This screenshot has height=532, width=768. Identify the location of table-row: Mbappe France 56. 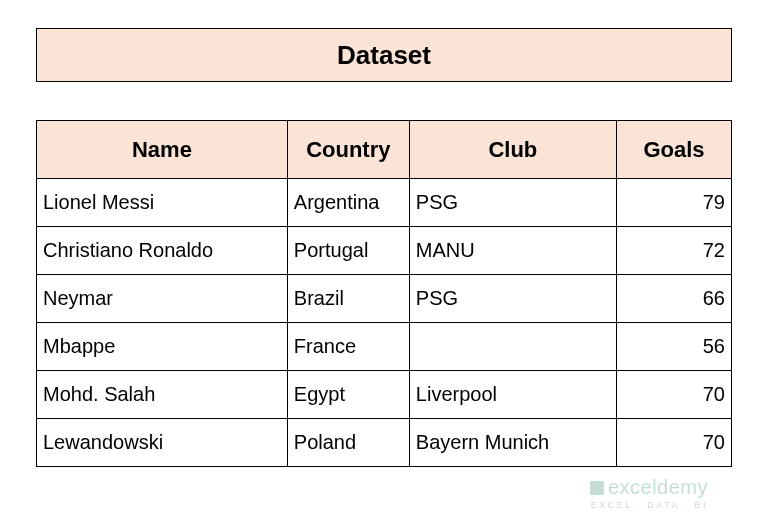
(384, 347).